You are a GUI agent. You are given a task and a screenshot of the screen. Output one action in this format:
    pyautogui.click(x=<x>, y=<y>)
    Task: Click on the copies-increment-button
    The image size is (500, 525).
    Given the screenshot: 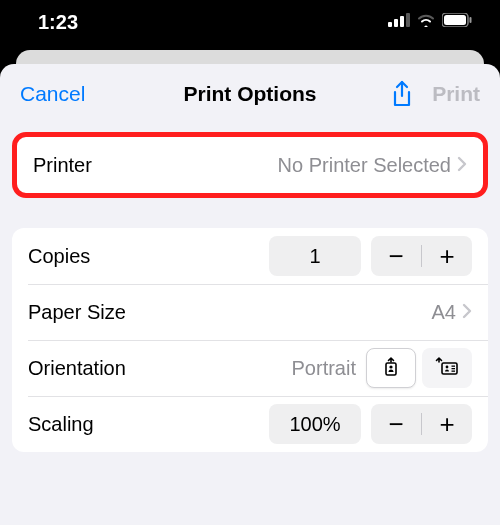 What is the action you would take?
    pyautogui.click(x=447, y=256)
    